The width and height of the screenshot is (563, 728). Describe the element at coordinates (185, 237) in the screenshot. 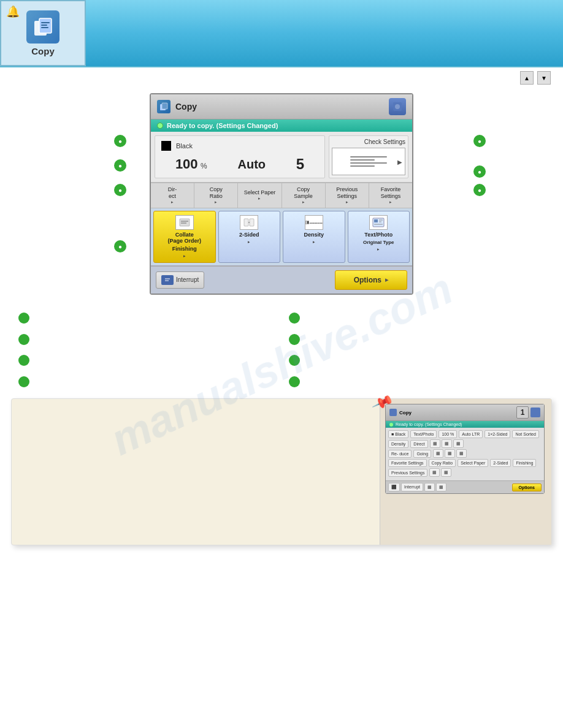

I see `finishing-button: Collate(Page Order) Finishing ▸` at that location.